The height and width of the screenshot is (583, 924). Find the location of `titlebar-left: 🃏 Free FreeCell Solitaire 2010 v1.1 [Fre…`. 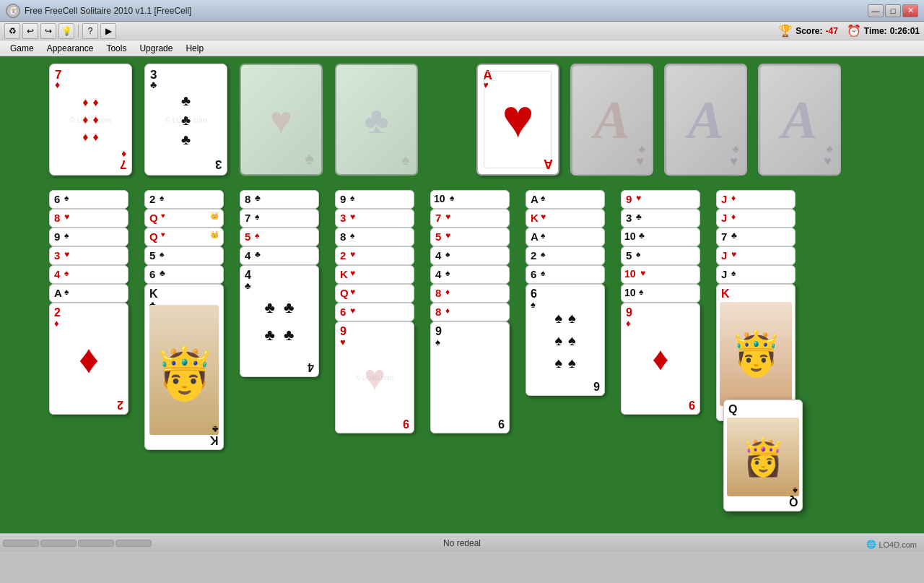

titlebar-left: 🃏 Free FreeCell Solitaire 2010 v1.1 [Fre… is located at coordinates (98, 11).